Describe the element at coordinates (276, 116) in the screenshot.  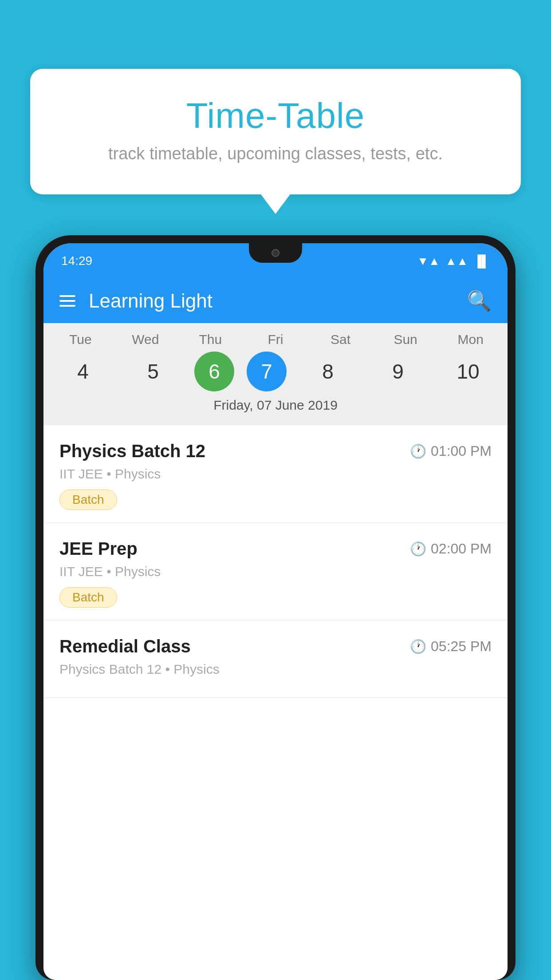
I see `bubble-title: Time-Table` at that location.